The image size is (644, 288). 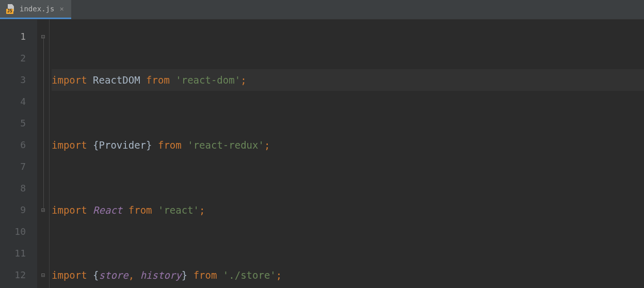 I want to click on line-number: 2, so click(x=19, y=58).